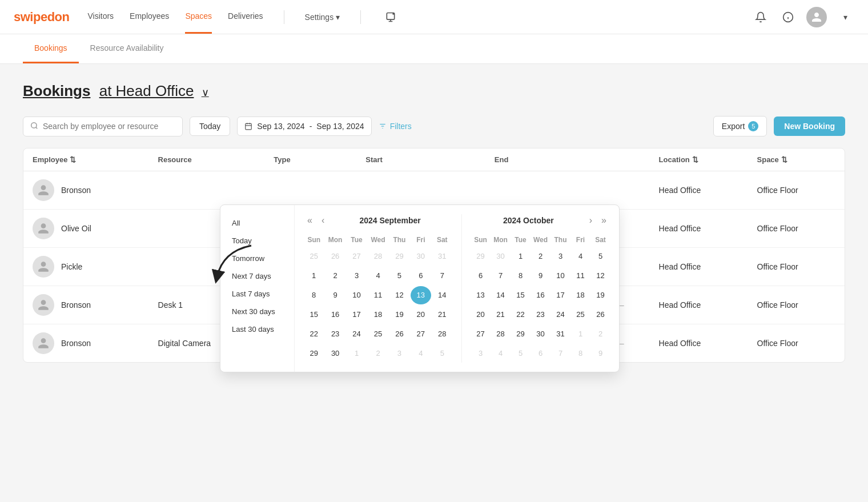 This screenshot has width=868, height=502. What do you see at coordinates (257, 294) in the screenshot?
I see `quick-filter-last-7-days: Last 7 days` at bounding box center [257, 294].